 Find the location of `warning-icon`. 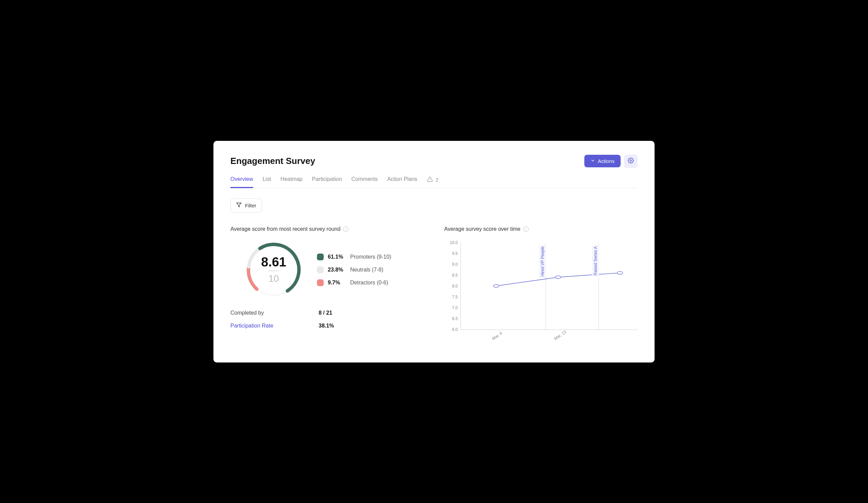

warning-icon is located at coordinates (430, 180).